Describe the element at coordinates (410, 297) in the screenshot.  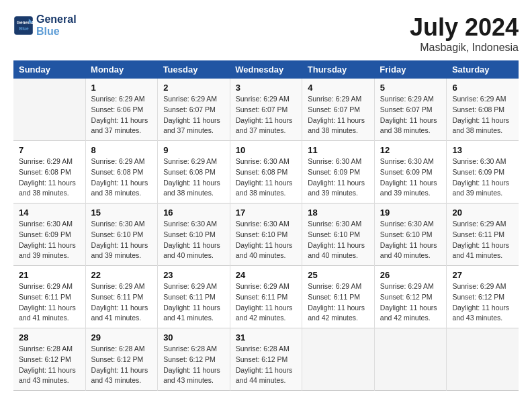
I see `calendar-cell: 26Sunrise: 6:29 AMSunset: 6:12 PMDayligh…` at that location.